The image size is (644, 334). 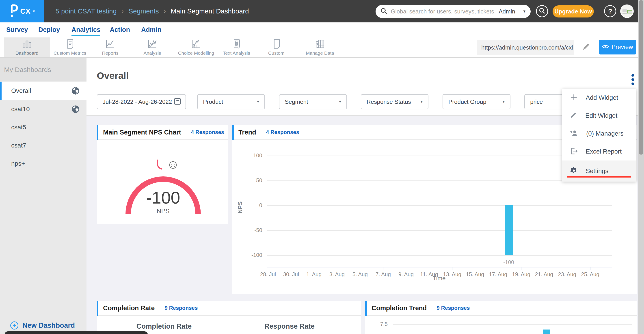 I want to click on sidebar-item-csat10: csat10, so click(x=43, y=109).